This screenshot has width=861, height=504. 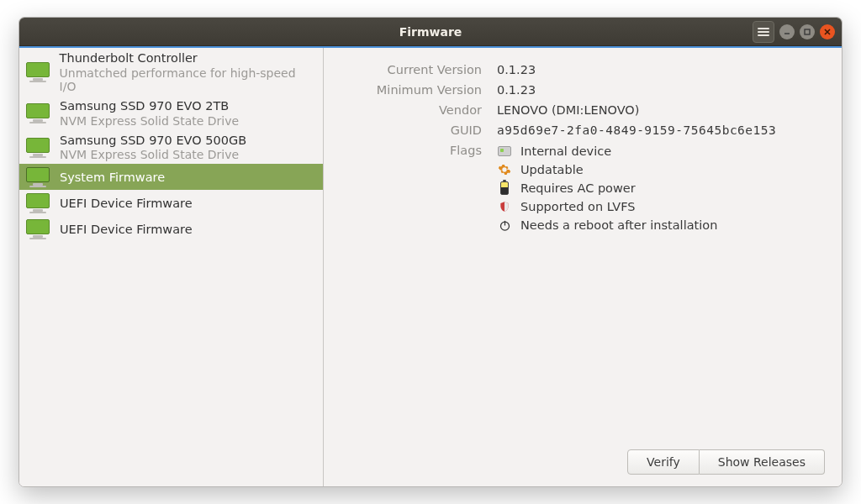 I want to click on flag-updatable: Updatable, so click(x=661, y=170).